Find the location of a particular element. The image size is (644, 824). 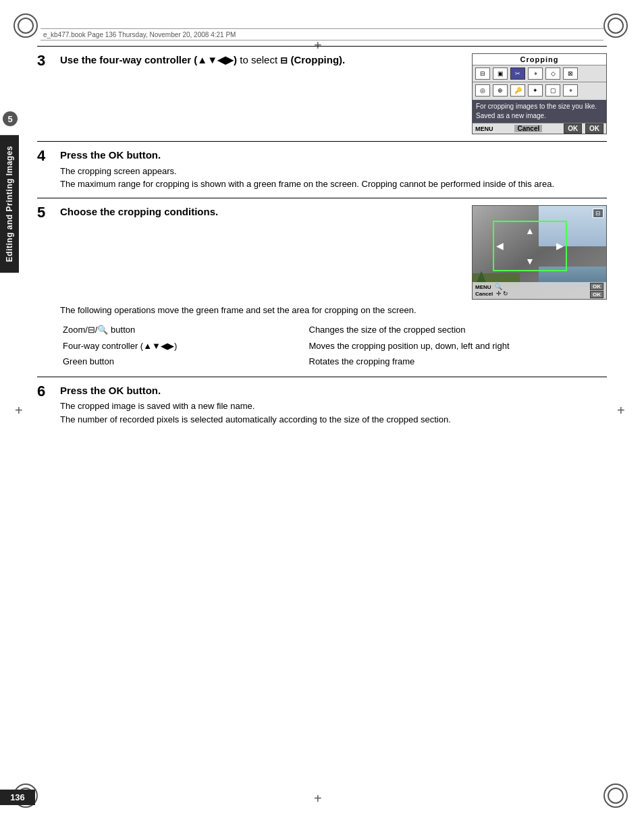

step-4-number: 4 is located at coordinates (47, 170).